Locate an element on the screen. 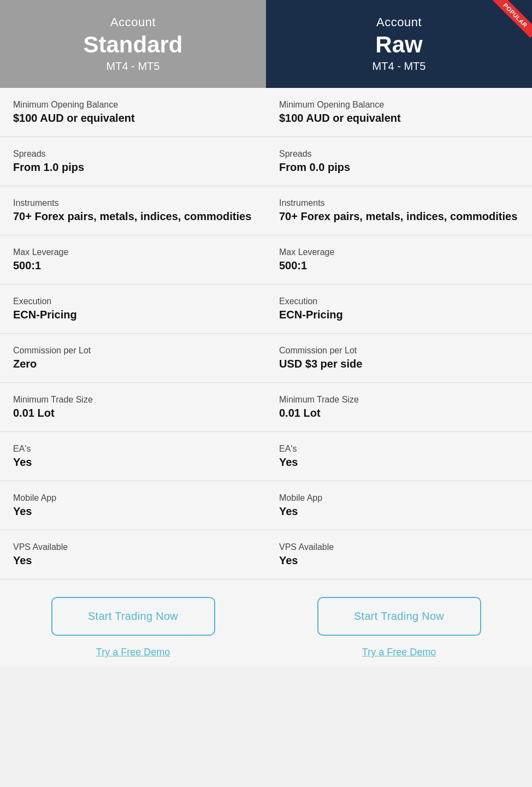  raw-feature-3: Max Leverage 500:1 is located at coordinates (399, 260).